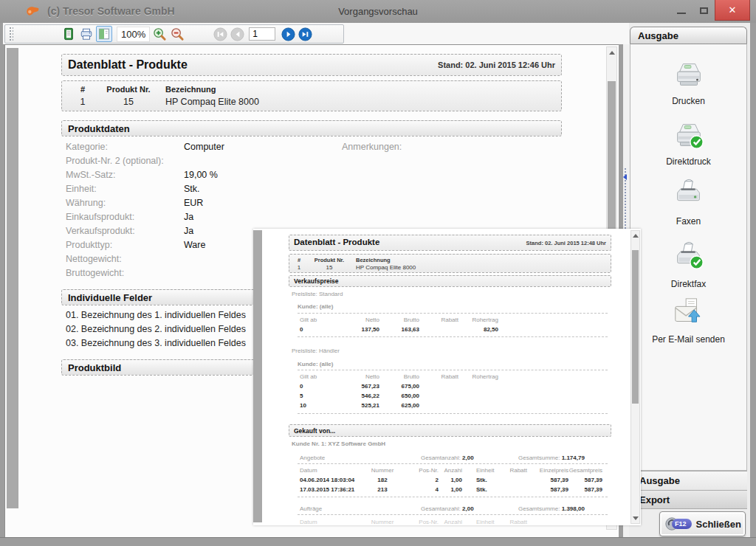 The height and width of the screenshot is (546, 756). Describe the element at coordinates (69, 34) in the screenshot. I see `report-document-button` at that location.